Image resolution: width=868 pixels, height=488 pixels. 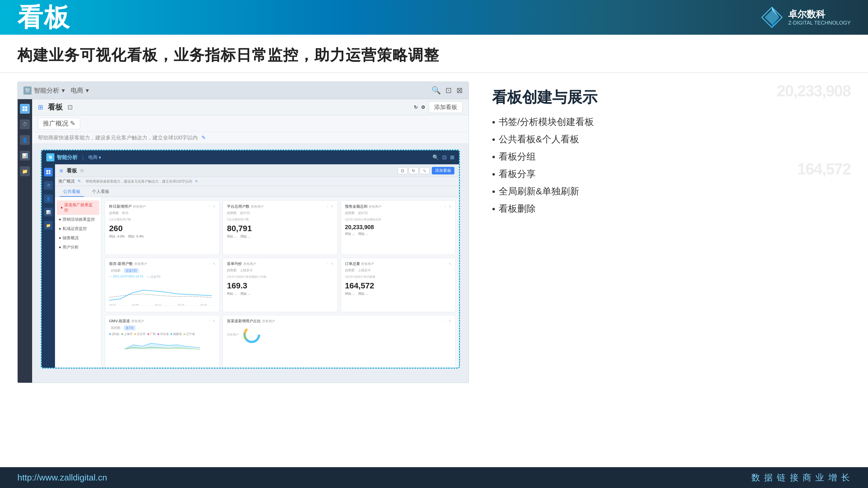 I want to click on inner-top-bar: ⊞ 看板 ⊡ ⊡ ↻ ⤡, so click(x=257, y=171).